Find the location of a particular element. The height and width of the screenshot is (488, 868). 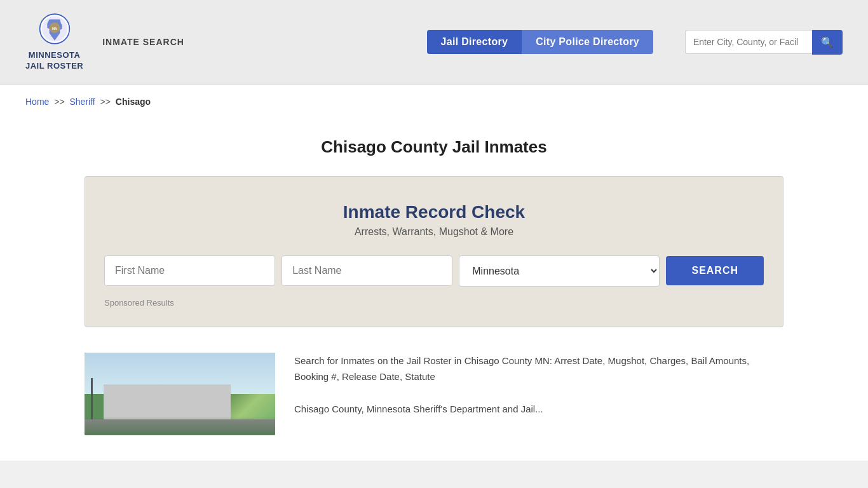

svg-text: MN is located at coordinates (55, 29).